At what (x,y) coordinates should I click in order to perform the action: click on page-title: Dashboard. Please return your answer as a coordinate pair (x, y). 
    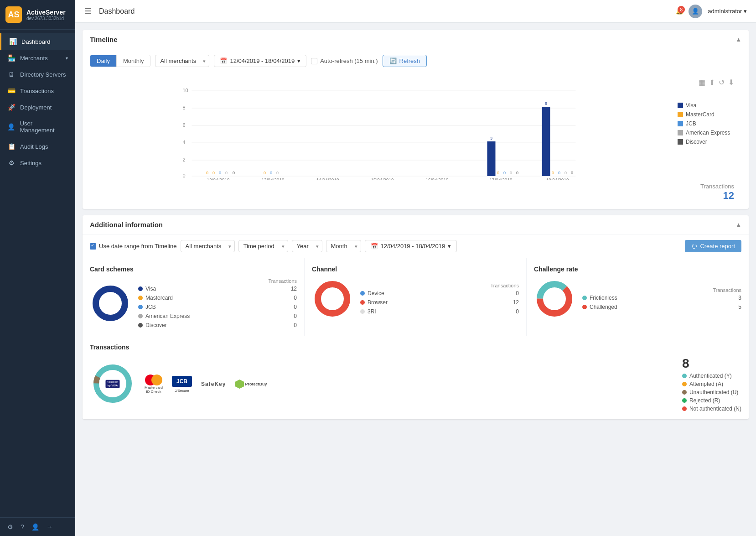
    Looking at the image, I should click on (388, 11).